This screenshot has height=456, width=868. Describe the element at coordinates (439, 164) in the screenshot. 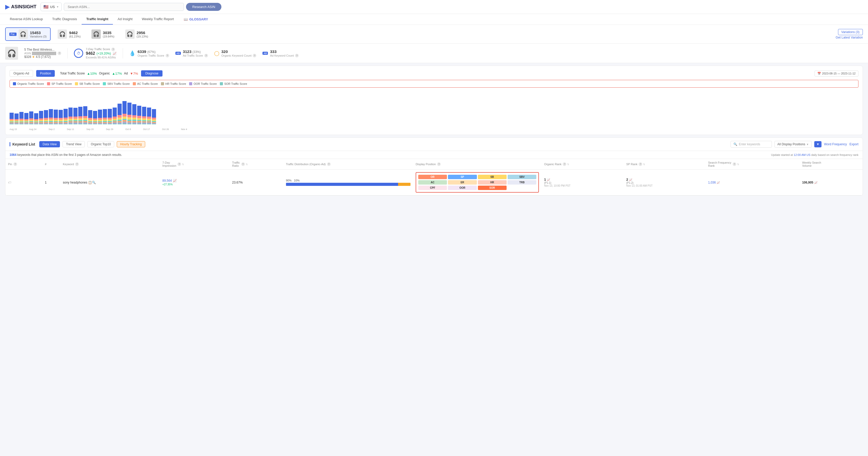

I see `dp-info: ?` at that location.